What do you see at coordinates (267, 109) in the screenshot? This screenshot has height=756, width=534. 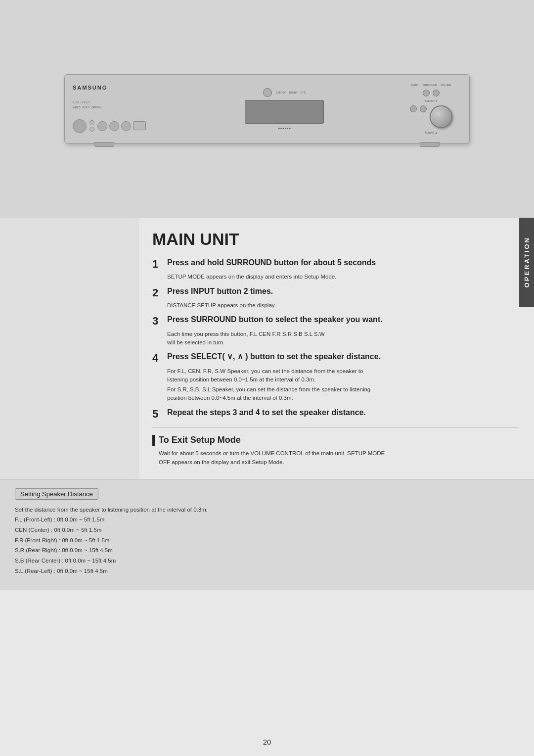 I see `samsung-receiver: SAMSUNG AUX INPUT VIDEOAUX 2OPTICAL` at bounding box center [267, 109].